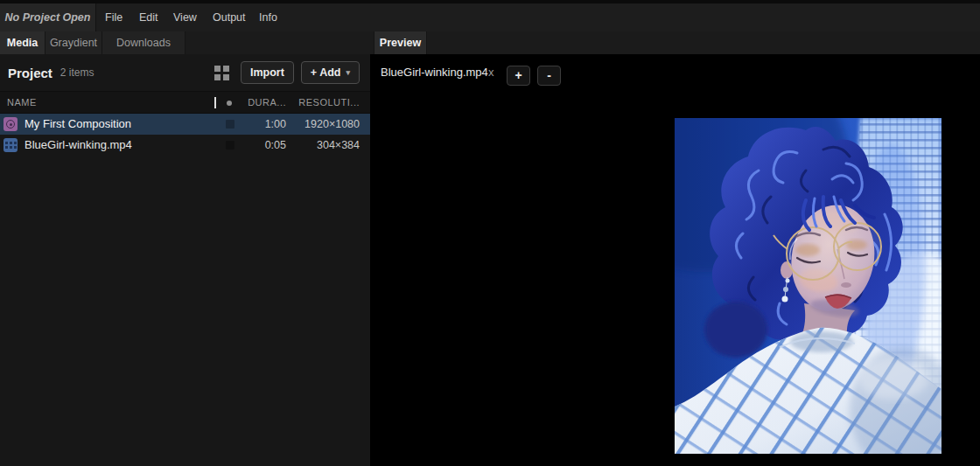 The height and width of the screenshot is (466, 980). What do you see at coordinates (490, 17) in the screenshot?
I see `menu-bar: No Project Open File Edit View Output In…` at bounding box center [490, 17].